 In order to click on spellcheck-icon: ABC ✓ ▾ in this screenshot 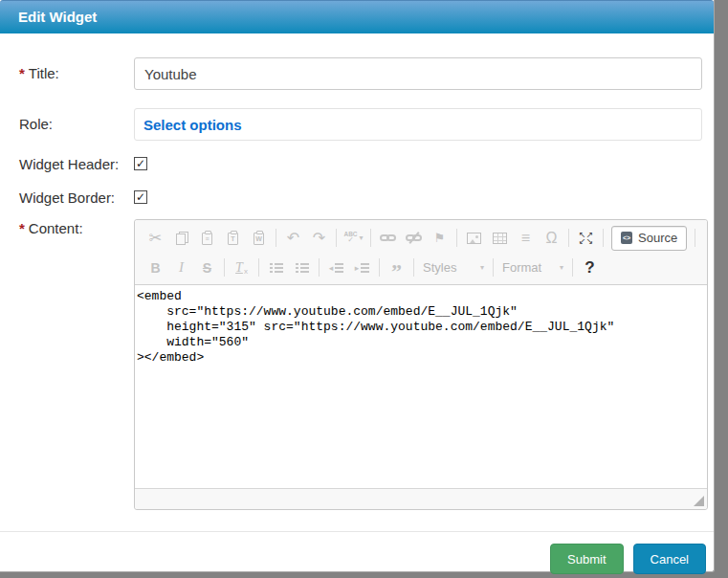, I will do `click(353, 238)`.